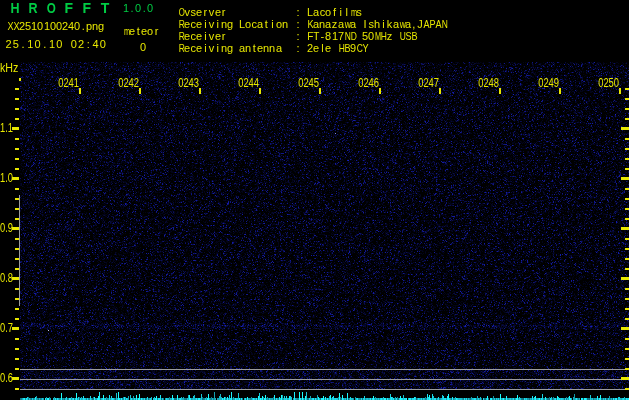  I want to click on time-tick-label: 0245, so click(308, 83).